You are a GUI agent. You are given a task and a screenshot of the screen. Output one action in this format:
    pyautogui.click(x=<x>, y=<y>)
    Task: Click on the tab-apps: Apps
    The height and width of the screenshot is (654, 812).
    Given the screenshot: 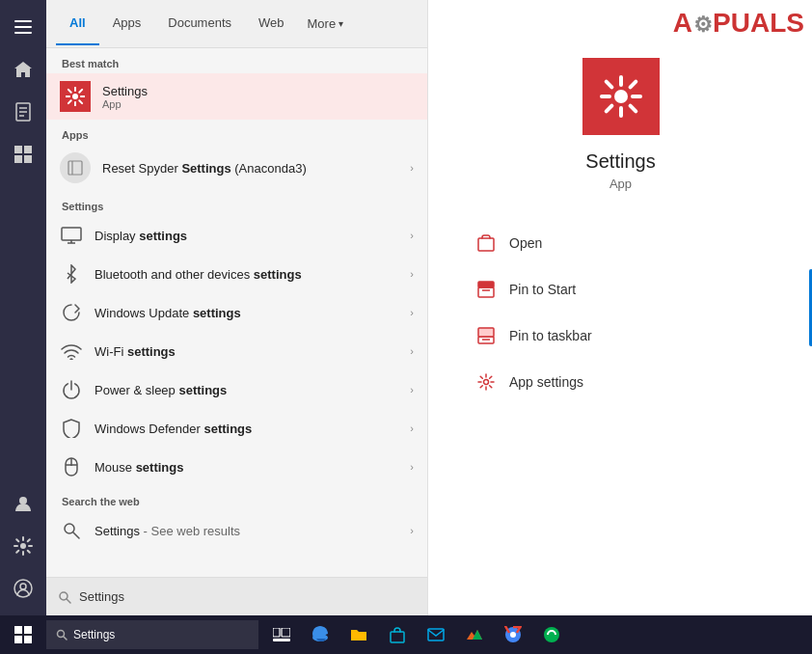 What is the action you would take?
    pyautogui.click(x=127, y=23)
    